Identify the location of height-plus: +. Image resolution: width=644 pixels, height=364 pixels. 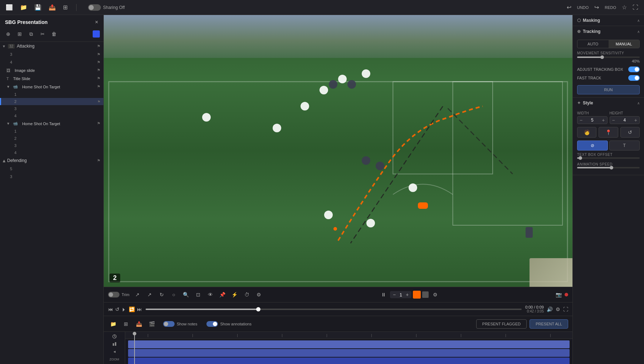
(636, 120).